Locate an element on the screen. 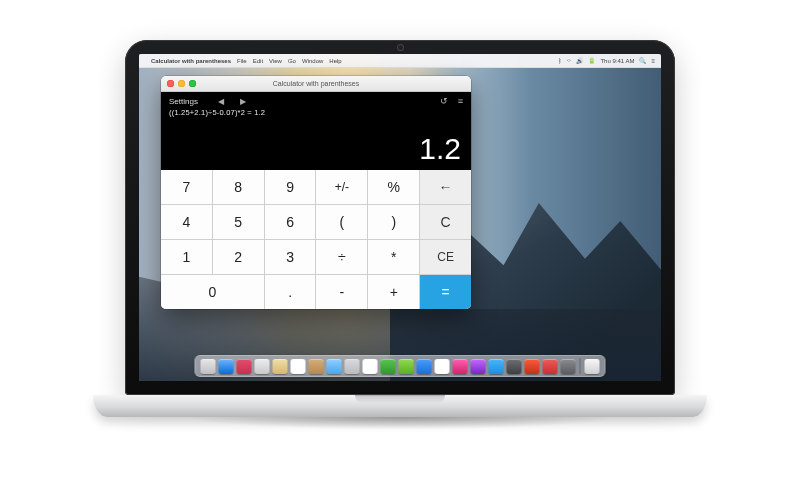 This screenshot has width=800, height=500. key-decimal: . is located at coordinates (290, 292).